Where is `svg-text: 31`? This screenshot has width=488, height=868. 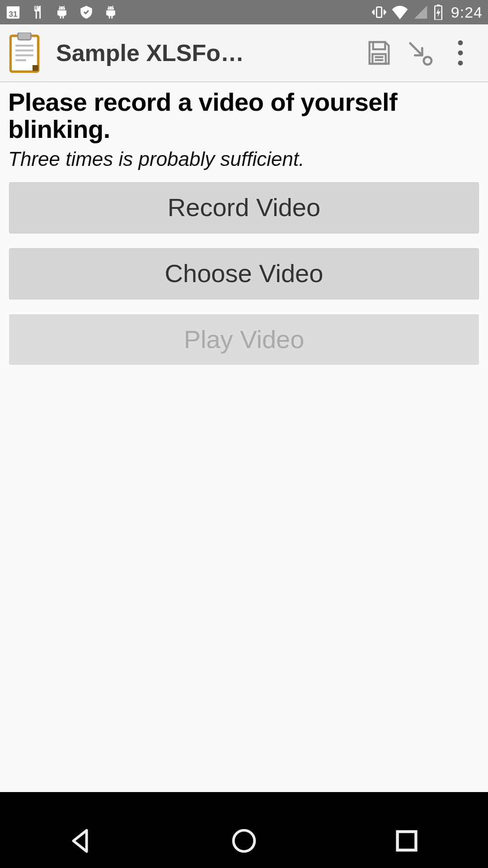 svg-text: 31 is located at coordinates (14, 14).